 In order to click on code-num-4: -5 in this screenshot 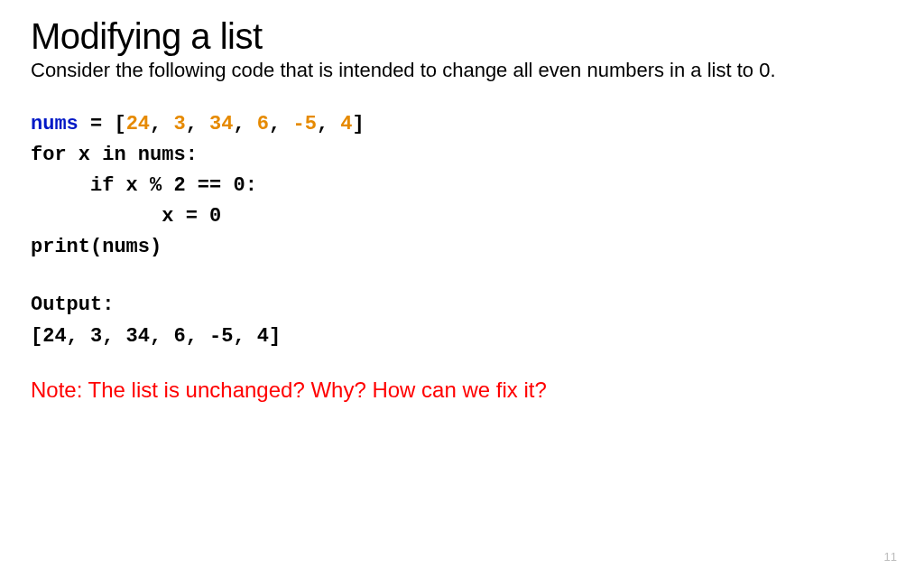, I will do `click(304, 125)`.